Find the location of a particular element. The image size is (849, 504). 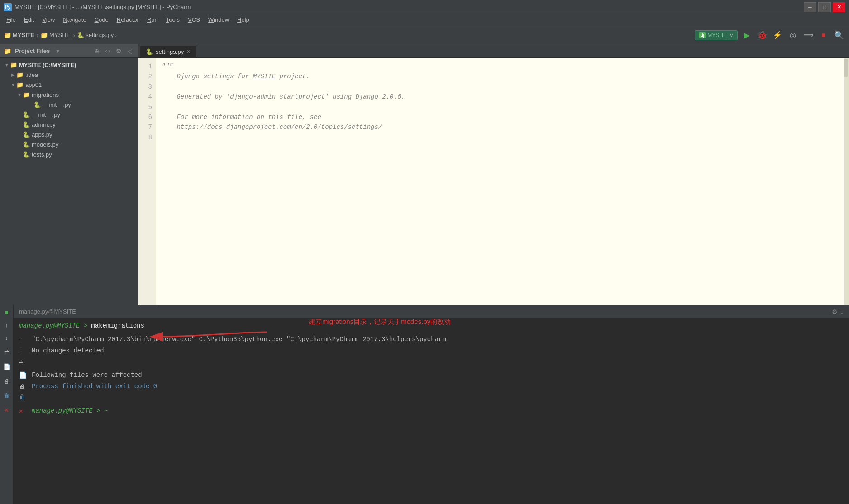

folder-icon-root: 📁 is located at coordinates (14, 65).